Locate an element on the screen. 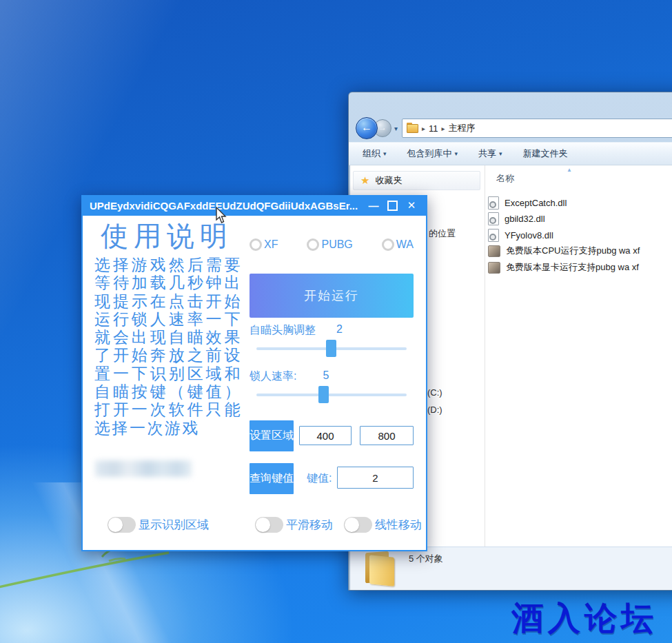  radio-wa: WA is located at coordinates (398, 245).